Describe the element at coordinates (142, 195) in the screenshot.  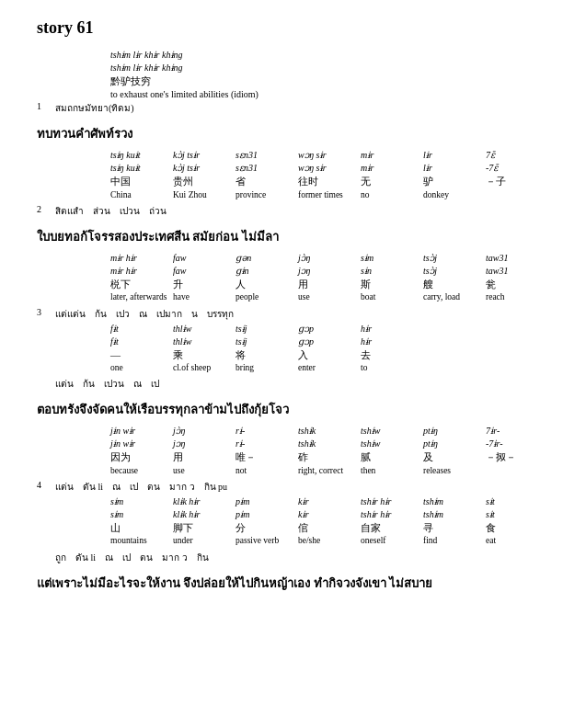
I see `def-cell-1-1: China` at that location.